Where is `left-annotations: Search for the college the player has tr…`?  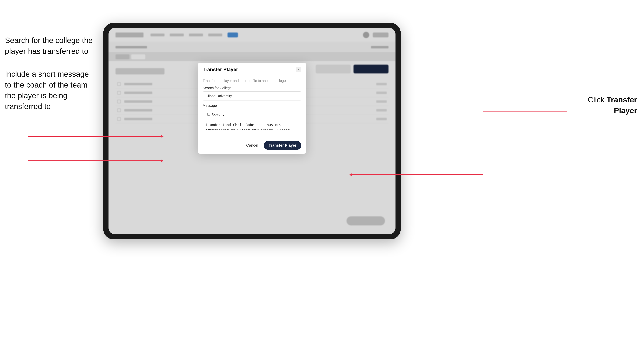 left-annotations: Search for the college the player has tr… is located at coordinates (50, 73).